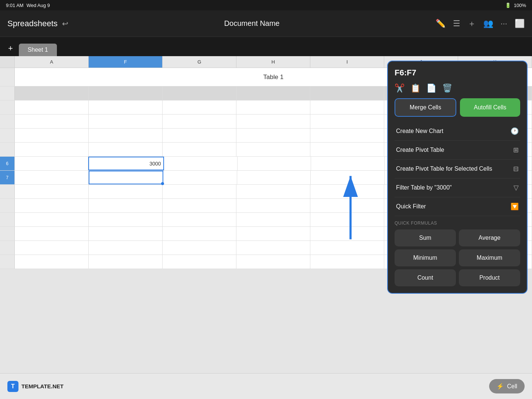  What do you see at coordinates (52, 163) in the screenshot?
I see `grid-cell-a6` at bounding box center [52, 163].